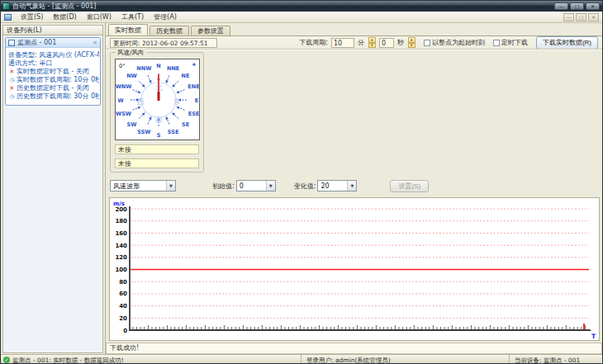 This screenshot has height=364, width=603. Describe the element at coordinates (372, 43) in the screenshot. I see `minutes-stepper: ▲▼` at that location.